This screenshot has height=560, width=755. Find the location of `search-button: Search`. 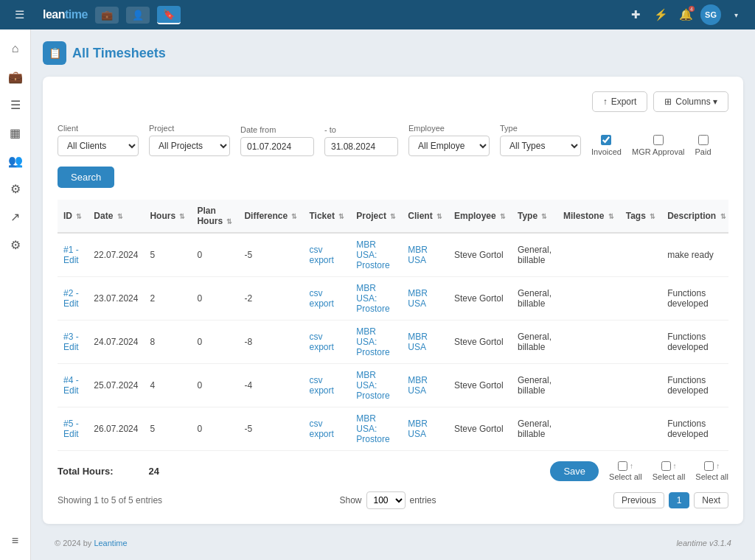

search-button: Search is located at coordinates (86, 177).